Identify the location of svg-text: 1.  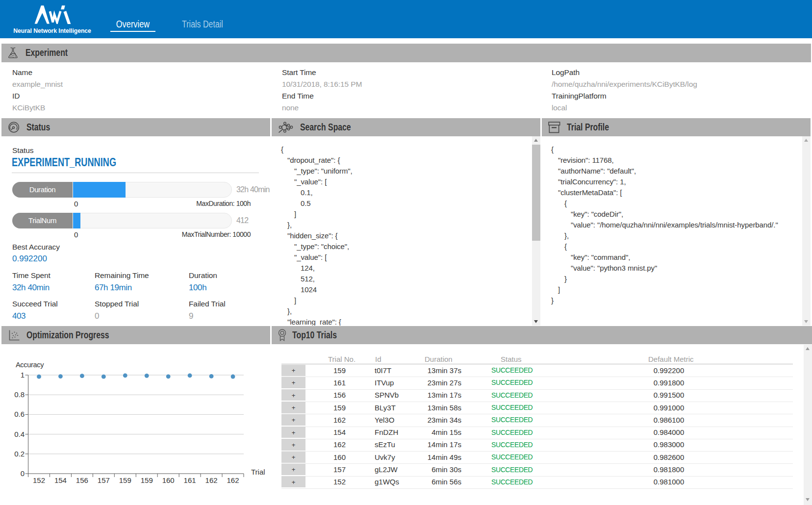
(23, 375).